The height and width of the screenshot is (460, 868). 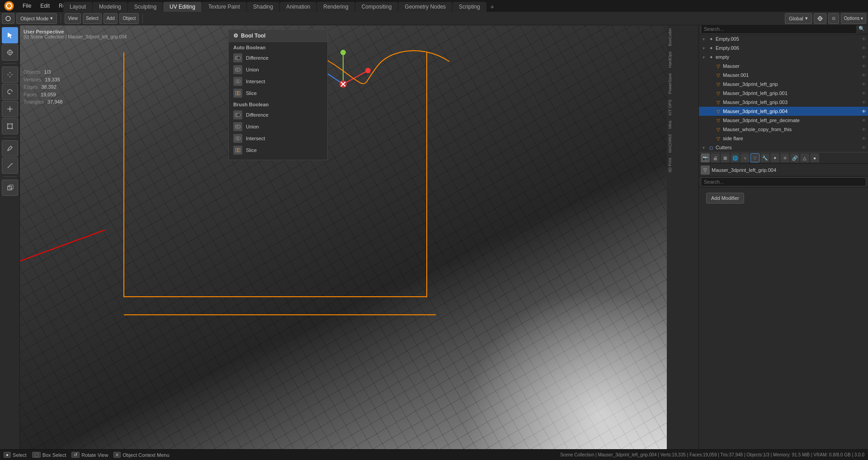 What do you see at coordinates (298, 7) in the screenshot?
I see `tab-animation: Animation` at bounding box center [298, 7].